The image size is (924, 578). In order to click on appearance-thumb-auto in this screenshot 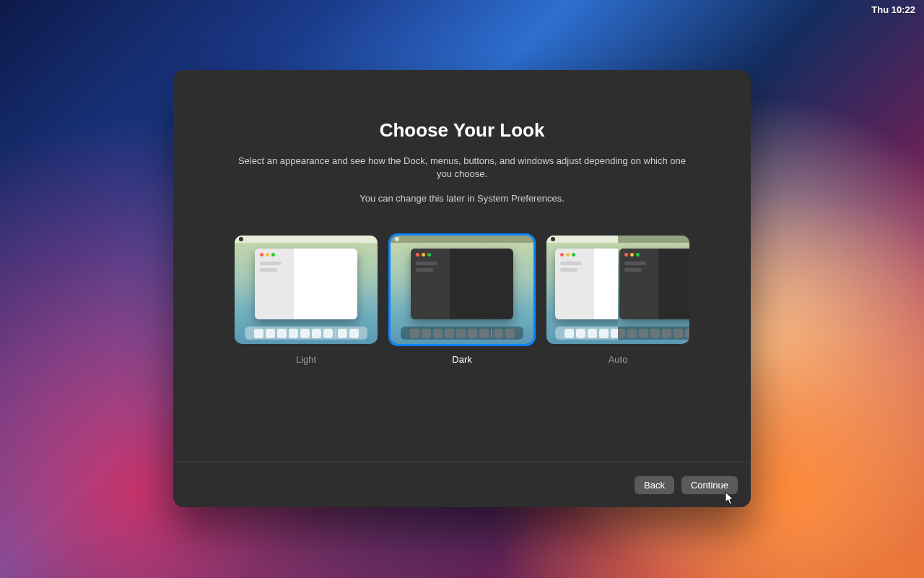, I will do `click(618, 290)`.